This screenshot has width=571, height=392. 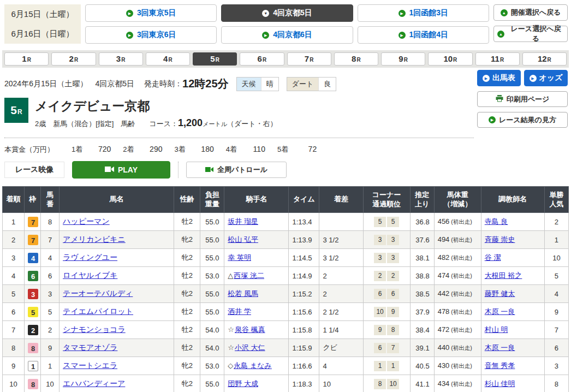 What do you see at coordinates (86, 221) in the screenshot?
I see `horse-name-link: ハッピーマン` at bounding box center [86, 221].